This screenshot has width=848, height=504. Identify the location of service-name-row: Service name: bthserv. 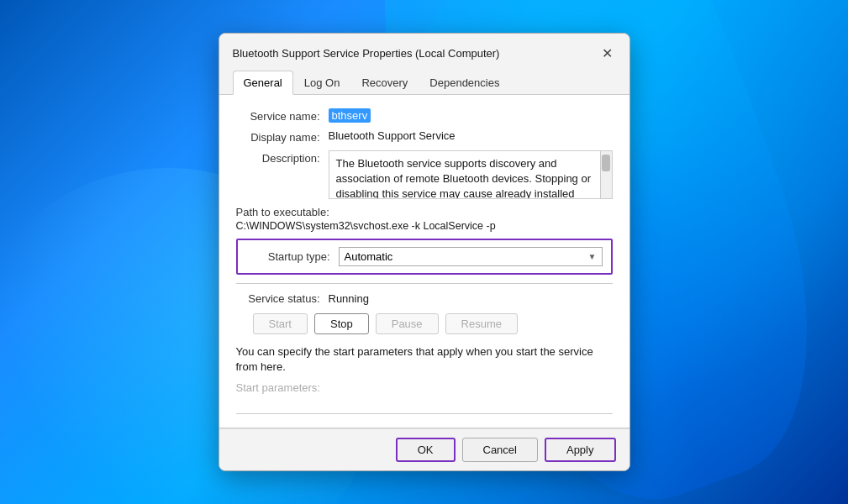
(424, 116).